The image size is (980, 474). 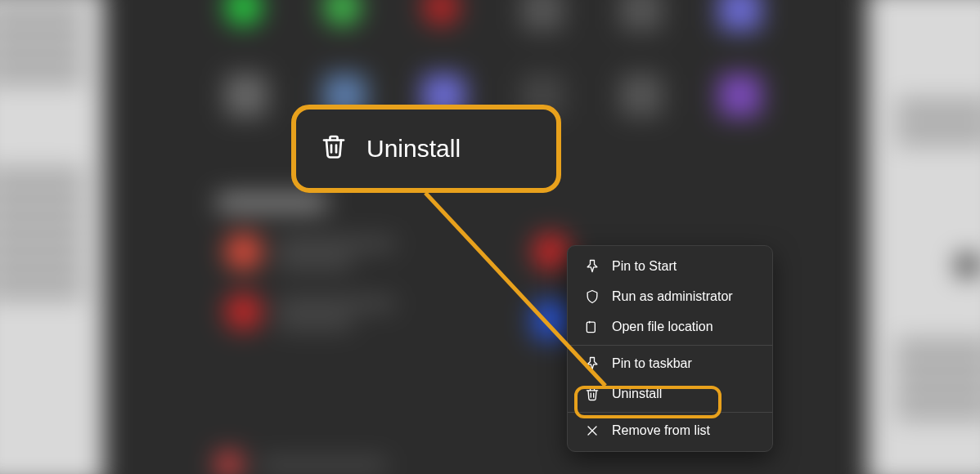 What do you see at coordinates (592, 297) in the screenshot?
I see `shield-icon` at bounding box center [592, 297].